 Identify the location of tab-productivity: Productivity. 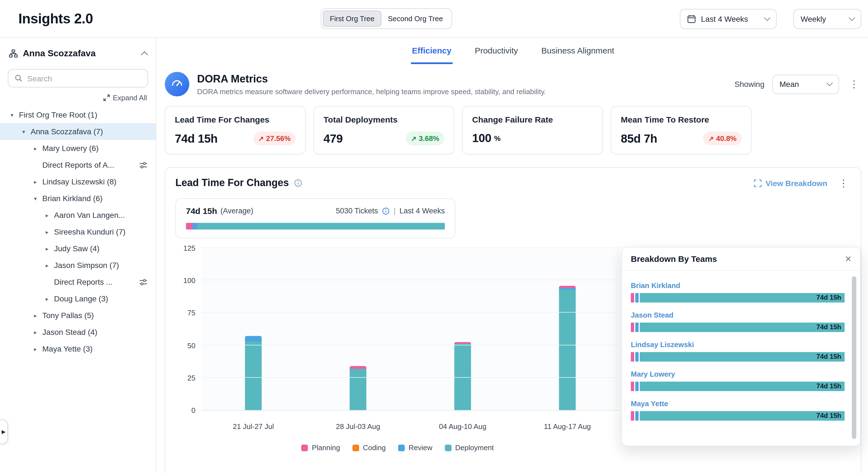
(496, 51).